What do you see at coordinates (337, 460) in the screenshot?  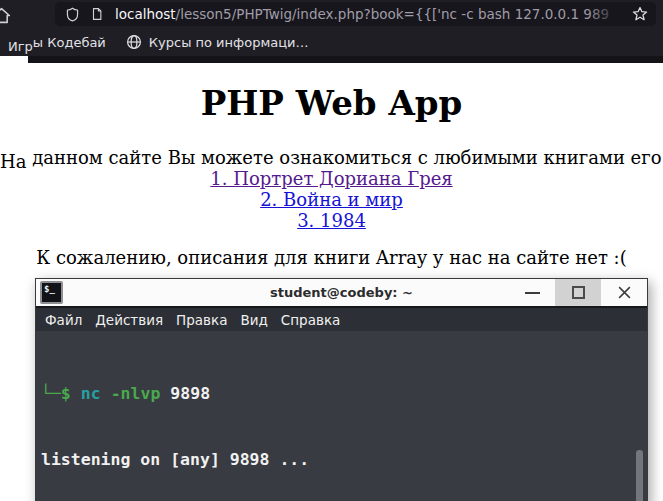 I see `terminal-output-line: listening on [any] 9898 ...` at bounding box center [337, 460].